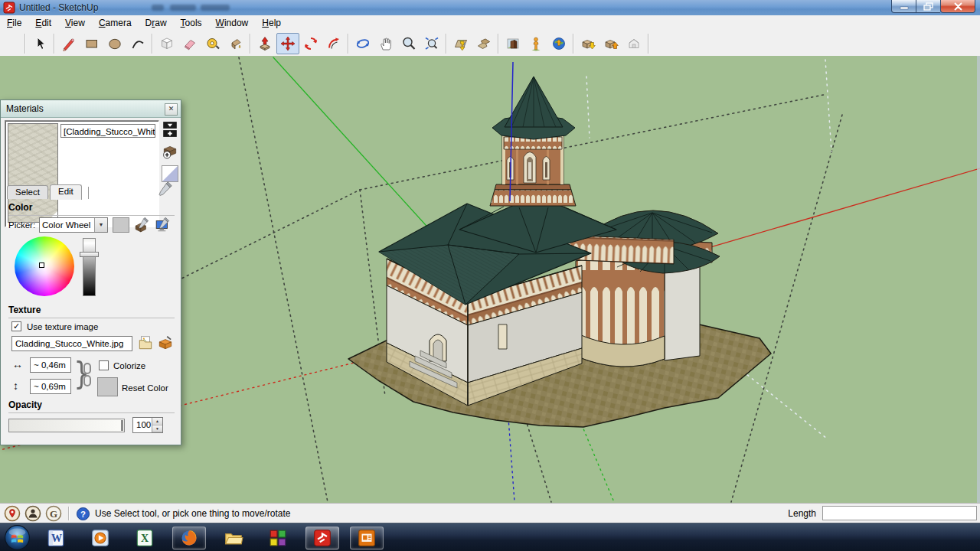  I want to click on value-slider, so click(89, 267).